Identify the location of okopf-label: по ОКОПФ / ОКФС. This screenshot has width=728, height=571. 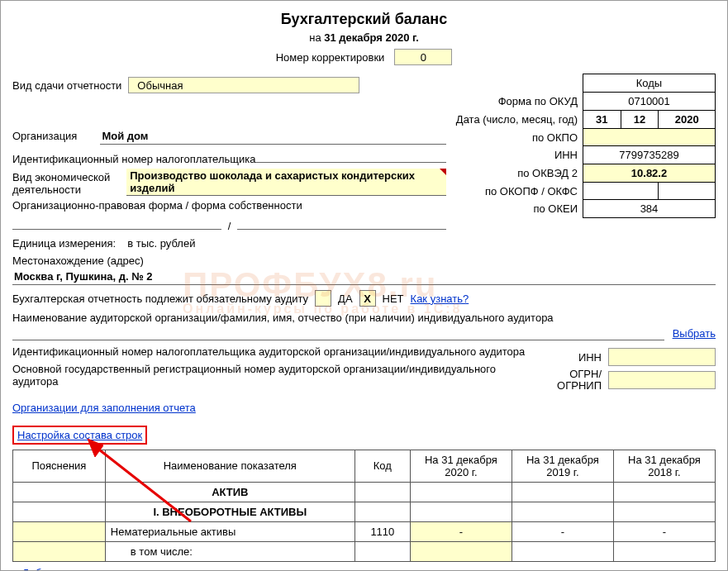
(520, 192).